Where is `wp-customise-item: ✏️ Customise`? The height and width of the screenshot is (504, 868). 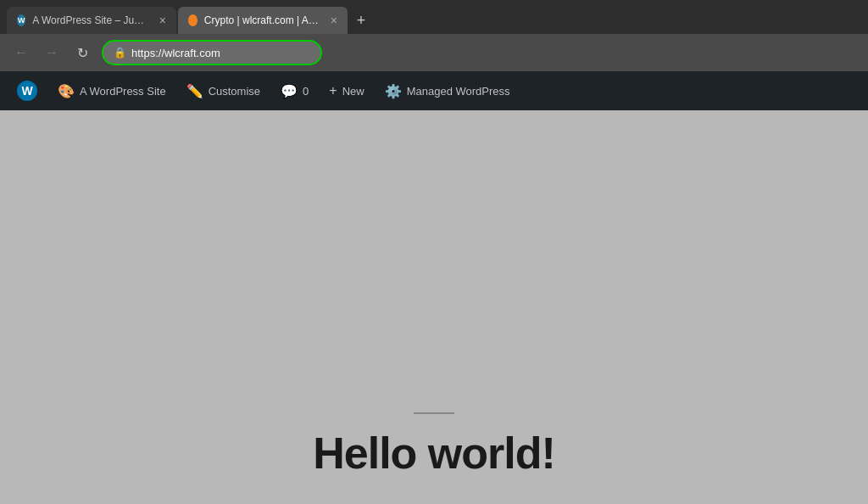
wp-customise-item: ✏️ Customise is located at coordinates (224, 91).